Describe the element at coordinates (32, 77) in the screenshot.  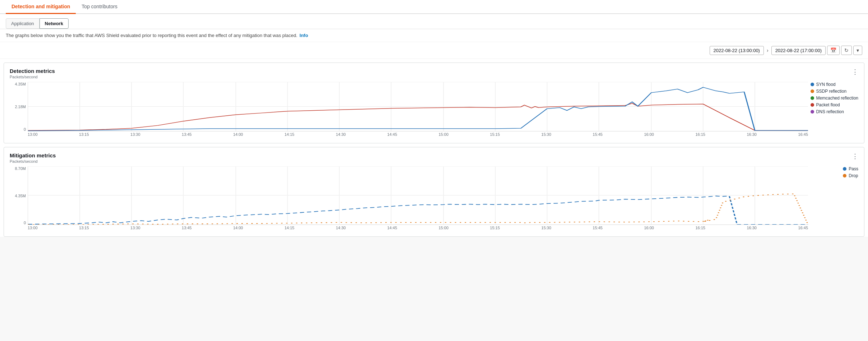
I see `detection-y-label: Packets/second` at that location.